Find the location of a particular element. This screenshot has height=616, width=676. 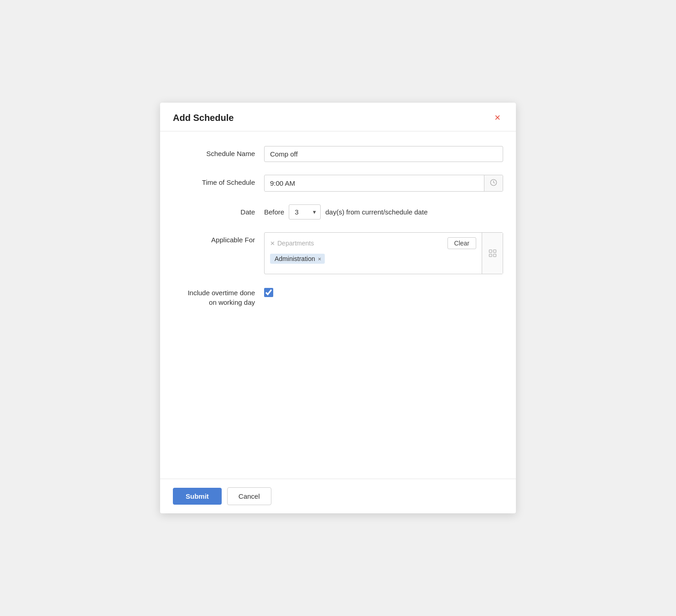

clock-icon is located at coordinates (494, 183).